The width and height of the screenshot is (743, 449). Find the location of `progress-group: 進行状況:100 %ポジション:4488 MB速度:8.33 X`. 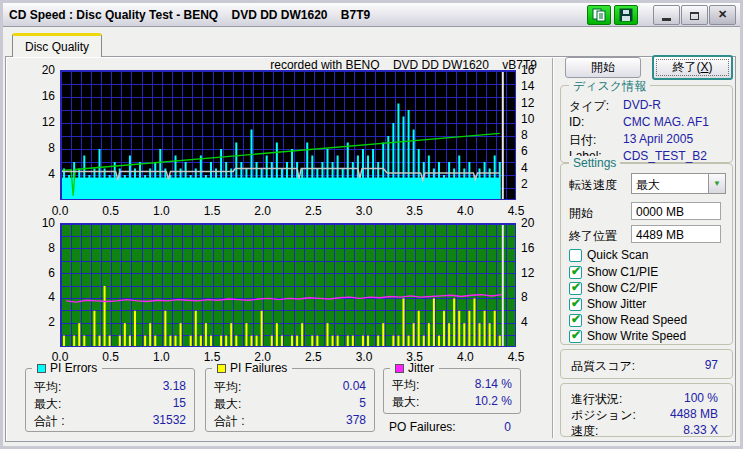

progress-group: 進行状況:100 %ポジション:4488 MB速度:8.33 X is located at coordinates (646, 410).